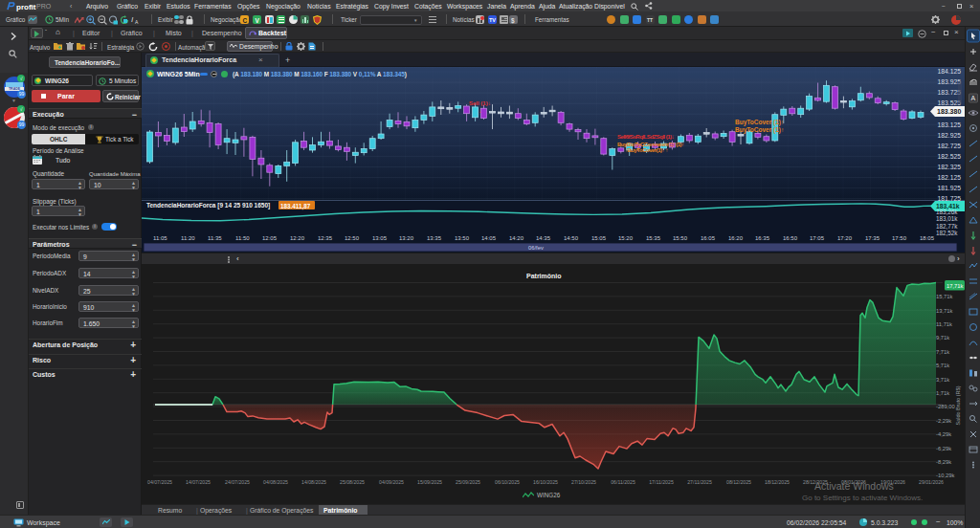  Describe the element at coordinates (955, 286) in the screenshot. I see `svg-text: 17,71k` at that location.